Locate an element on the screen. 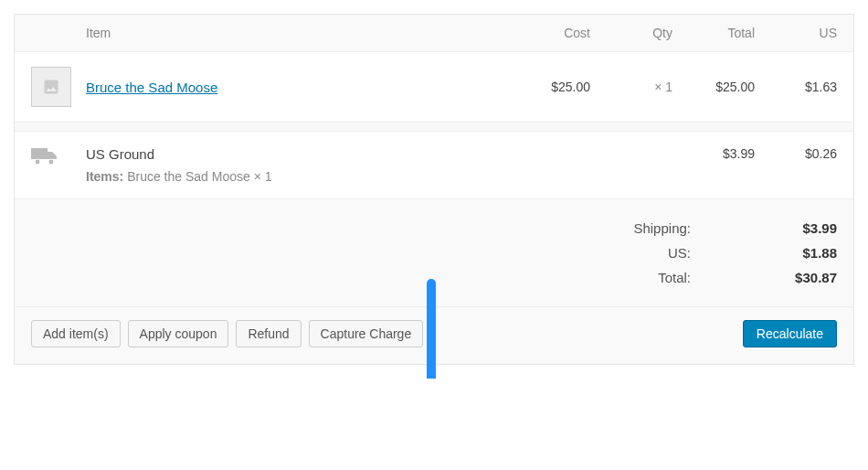 The image size is (868, 470). refund-button: Refund is located at coordinates (269, 334).